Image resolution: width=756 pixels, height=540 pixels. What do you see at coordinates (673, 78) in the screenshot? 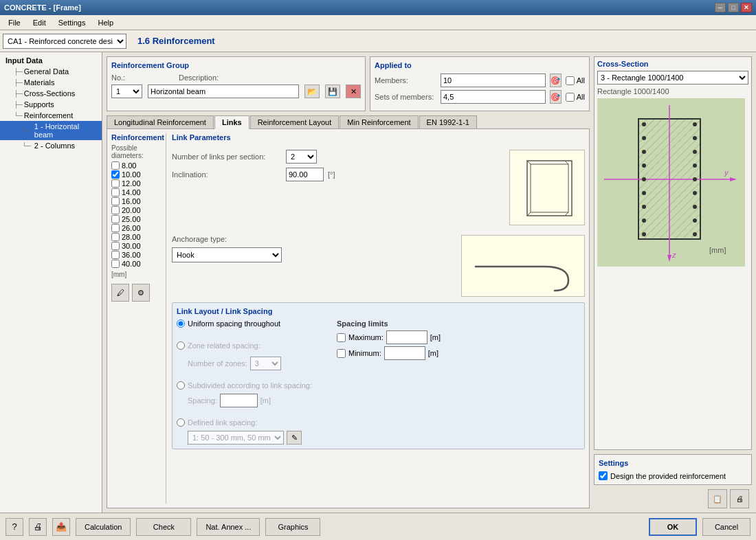
I see `cross-section-select: 3 - Rectangle 1000/1400` at bounding box center [673, 78].